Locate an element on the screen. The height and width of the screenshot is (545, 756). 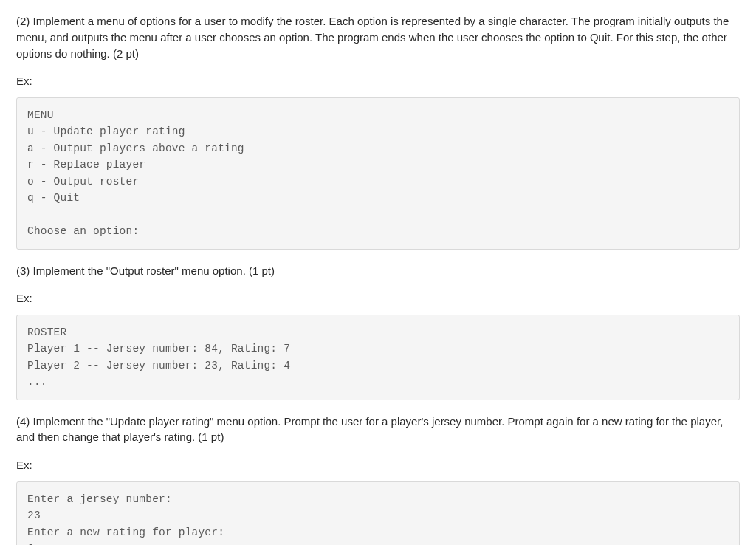
step4-code-block: Enter a jersey number: 23 Enter a new ra… is located at coordinates (378, 513).